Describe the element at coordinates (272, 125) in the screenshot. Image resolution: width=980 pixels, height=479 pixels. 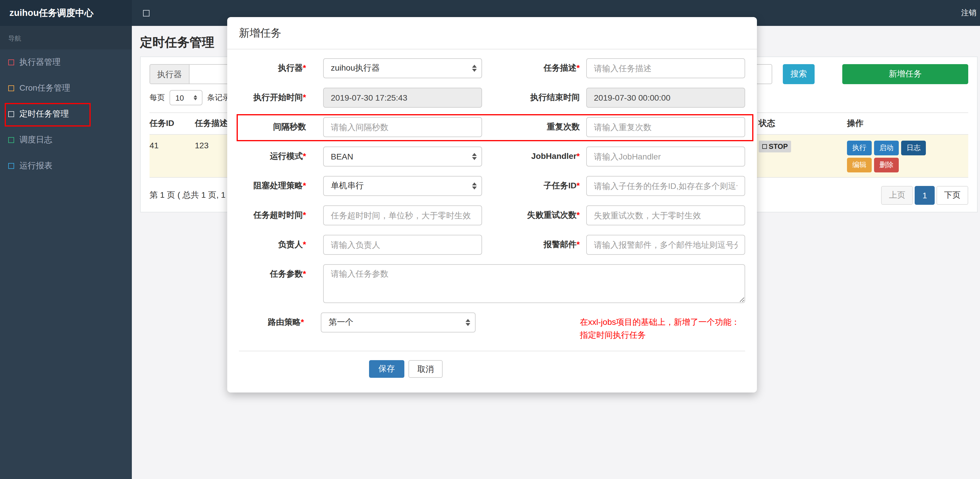
I see `interval-label: 间隔秒数` at that location.